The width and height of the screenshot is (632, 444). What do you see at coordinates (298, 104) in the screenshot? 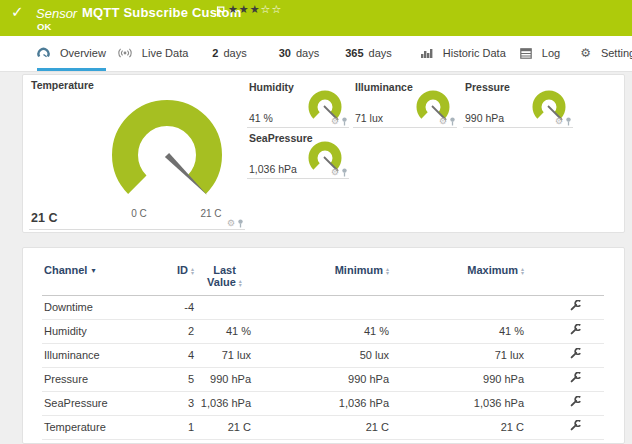
I see `gauge-tile-humidity: Humidity 41 % ⚙` at bounding box center [298, 104].